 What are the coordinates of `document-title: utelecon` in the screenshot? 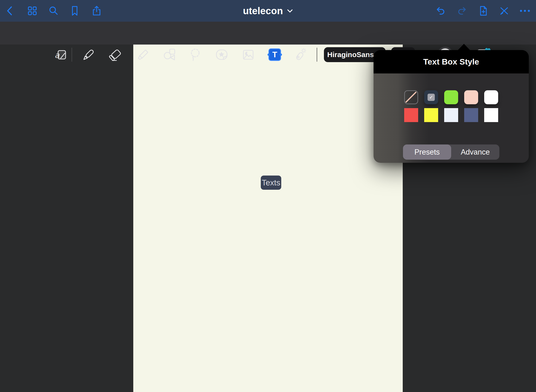 It's located at (263, 11).